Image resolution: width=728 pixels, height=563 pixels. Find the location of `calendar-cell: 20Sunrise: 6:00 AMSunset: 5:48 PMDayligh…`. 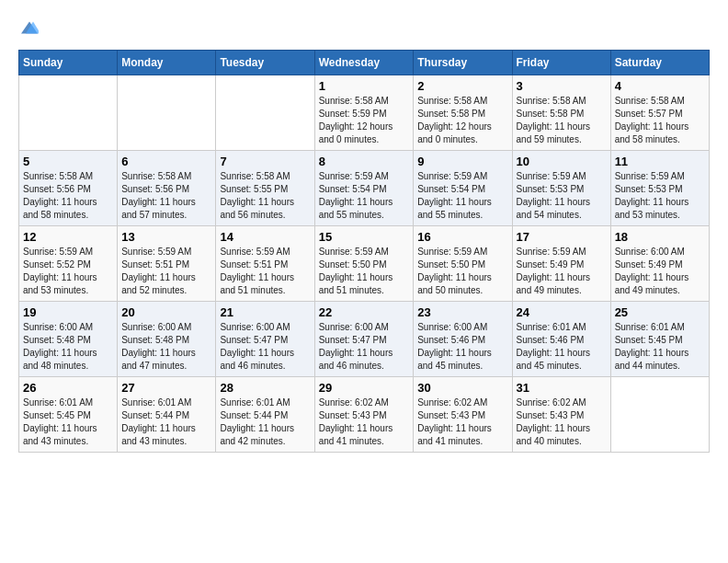

calendar-cell: 20Sunrise: 6:00 AMSunset: 5:48 PMDayligh… is located at coordinates (167, 339).